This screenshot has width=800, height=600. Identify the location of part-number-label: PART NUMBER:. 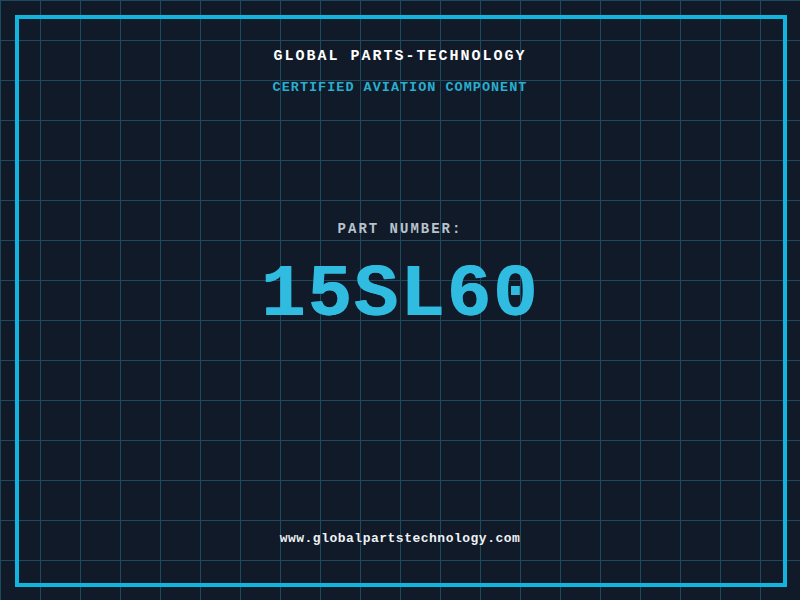
(400, 229).